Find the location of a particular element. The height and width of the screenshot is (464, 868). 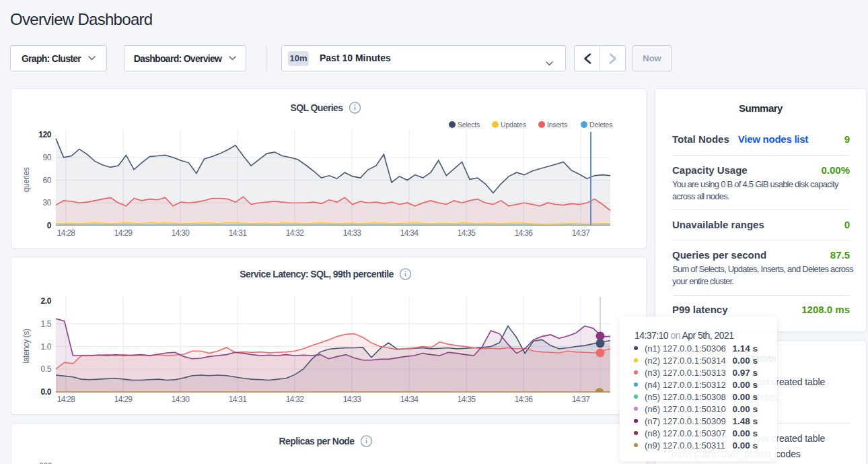

svg-text: 1.0 is located at coordinates (46, 347).